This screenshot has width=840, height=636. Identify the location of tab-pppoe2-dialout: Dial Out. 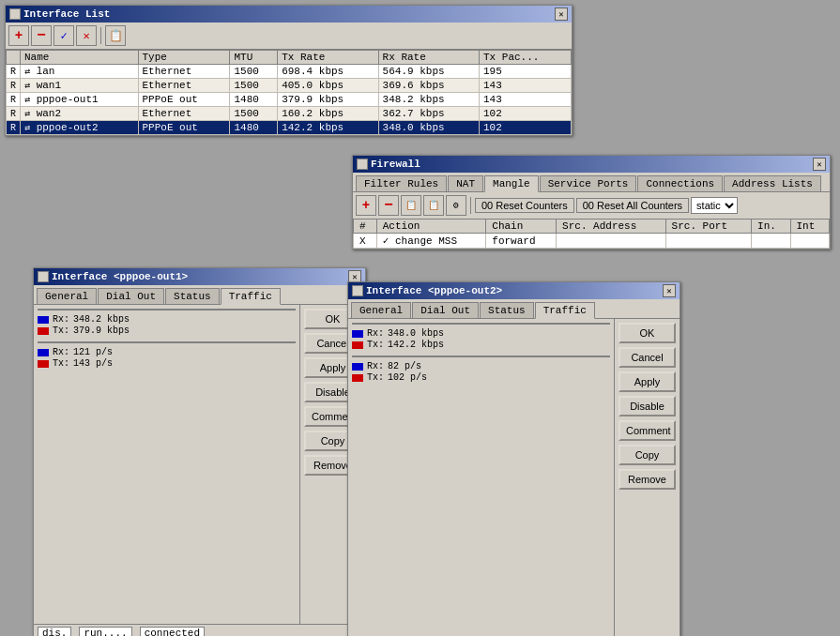
(445, 310).